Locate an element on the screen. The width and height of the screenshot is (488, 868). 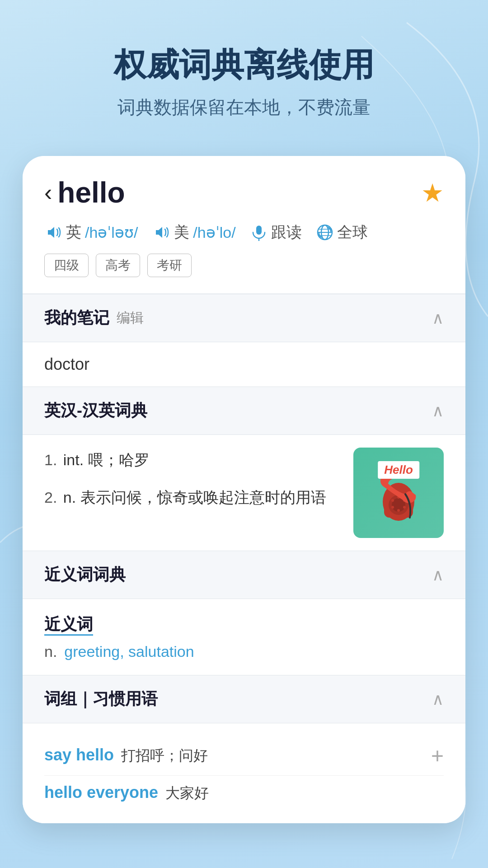
entry-pos-2: n. is located at coordinates (72, 497).